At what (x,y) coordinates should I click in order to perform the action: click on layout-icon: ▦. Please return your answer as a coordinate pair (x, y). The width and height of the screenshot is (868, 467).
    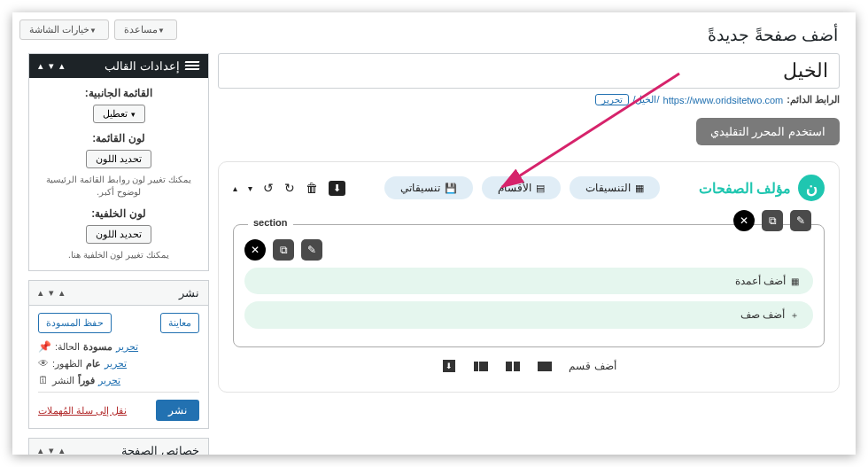
    Looking at the image, I should click on (639, 188).